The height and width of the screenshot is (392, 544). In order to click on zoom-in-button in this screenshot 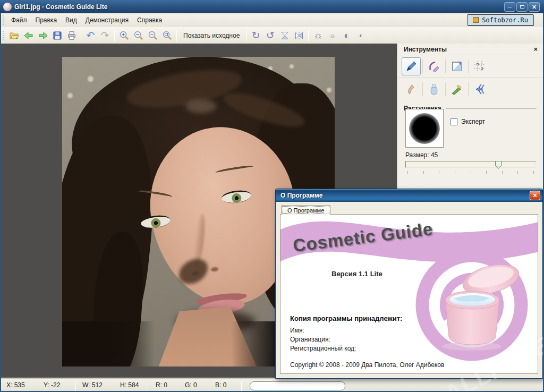, I will do `click(124, 36)`.